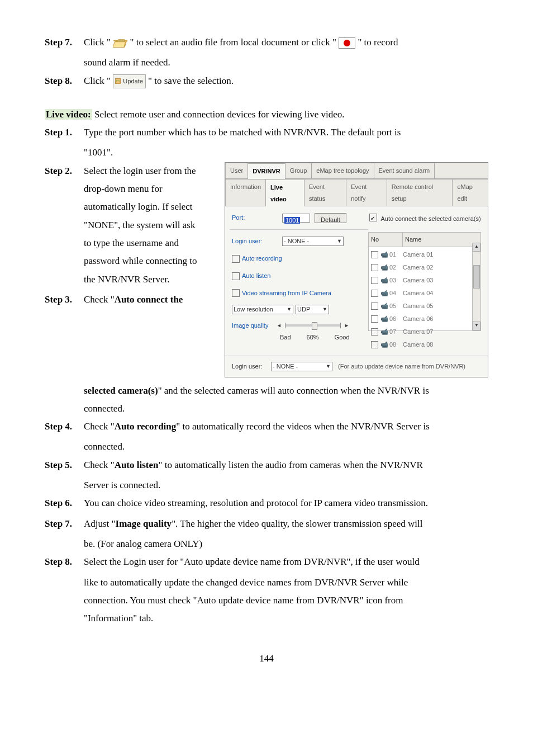  I want to click on camera-row: 📹02Camera 02, so click(425, 267).